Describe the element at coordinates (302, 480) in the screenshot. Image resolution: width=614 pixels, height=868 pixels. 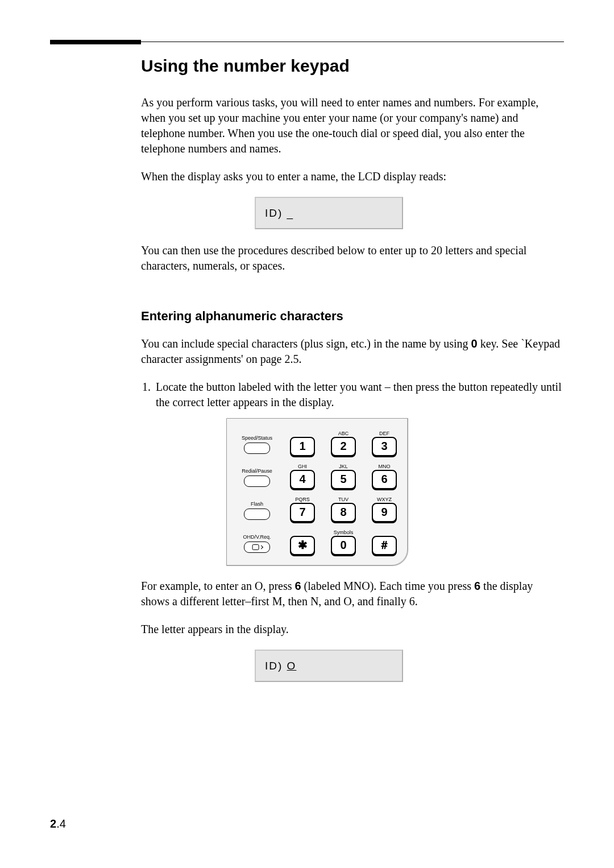
I see `keypad-key-4: 4` at that location.